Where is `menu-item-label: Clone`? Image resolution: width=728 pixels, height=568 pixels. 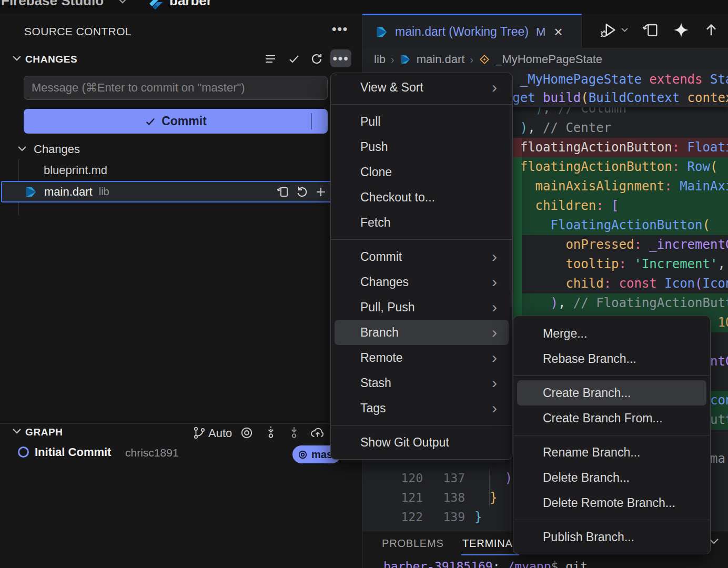
menu-item-label: Clone is located at coordinates (376, 172).